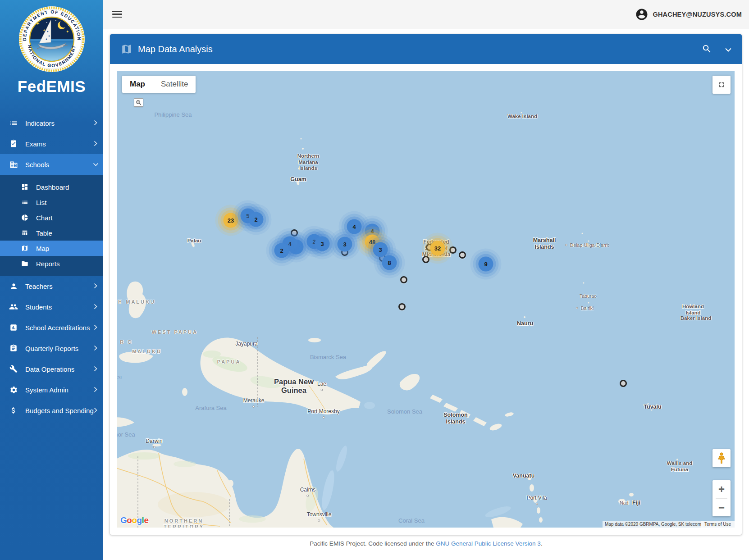  Describe the element at coordinates (47, 390) in the screenshot. I see `sidebar-item-label: System Admin` at that location.